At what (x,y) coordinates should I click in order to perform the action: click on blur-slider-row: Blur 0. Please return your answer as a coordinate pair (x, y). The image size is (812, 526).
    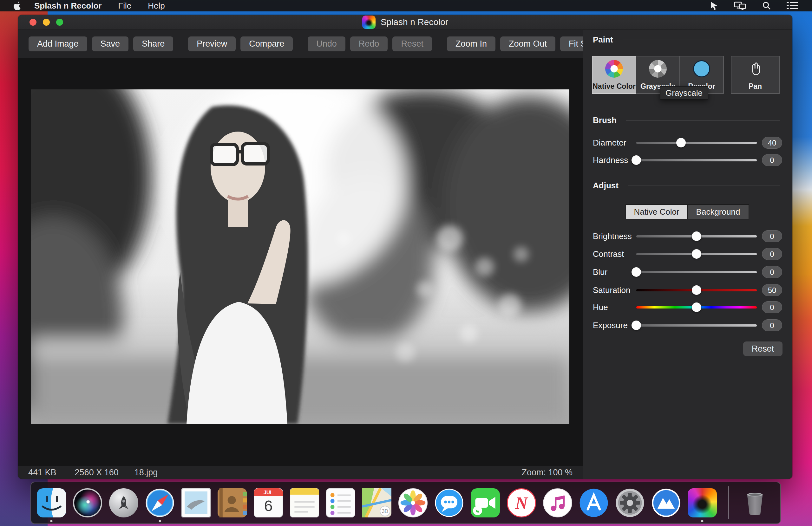
    Looking at the image, I should click on (688, 272).